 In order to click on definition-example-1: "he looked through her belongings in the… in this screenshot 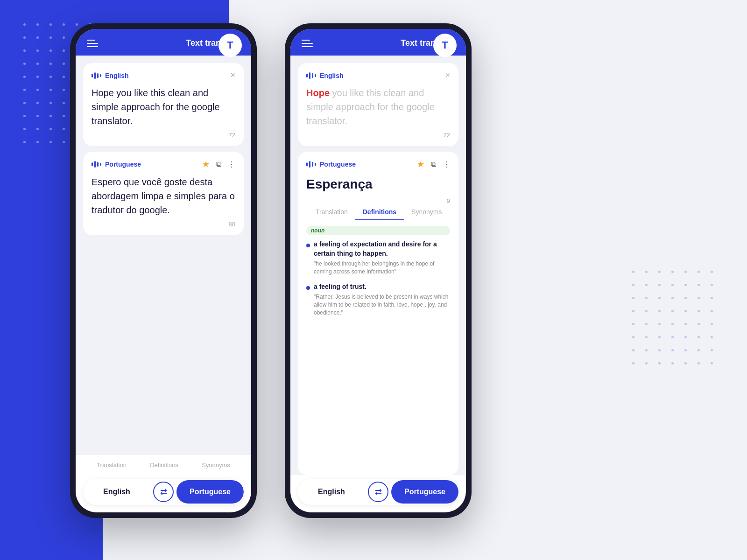, I will do `click(382, 268)`.